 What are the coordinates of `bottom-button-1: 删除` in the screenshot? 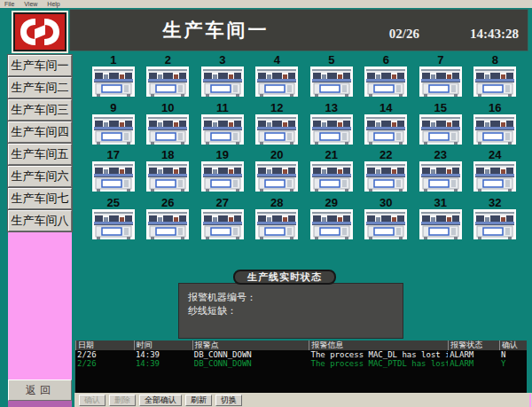 It's located at (122, 401).